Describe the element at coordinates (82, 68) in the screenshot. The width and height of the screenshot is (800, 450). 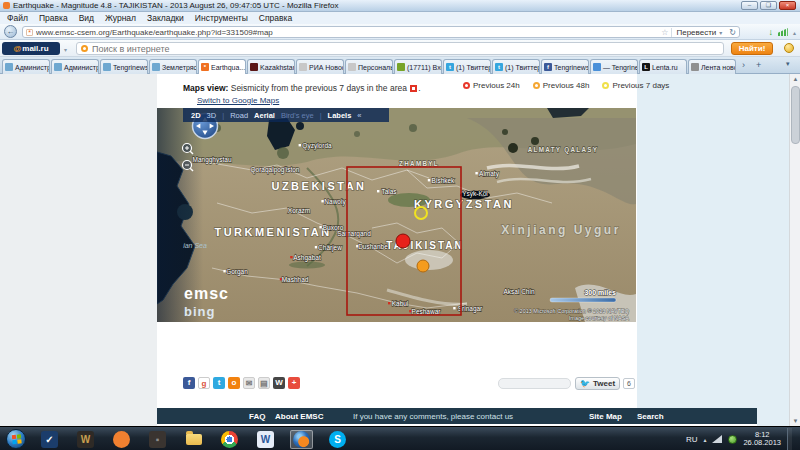
I see `tab-label: Администр...` at that location.